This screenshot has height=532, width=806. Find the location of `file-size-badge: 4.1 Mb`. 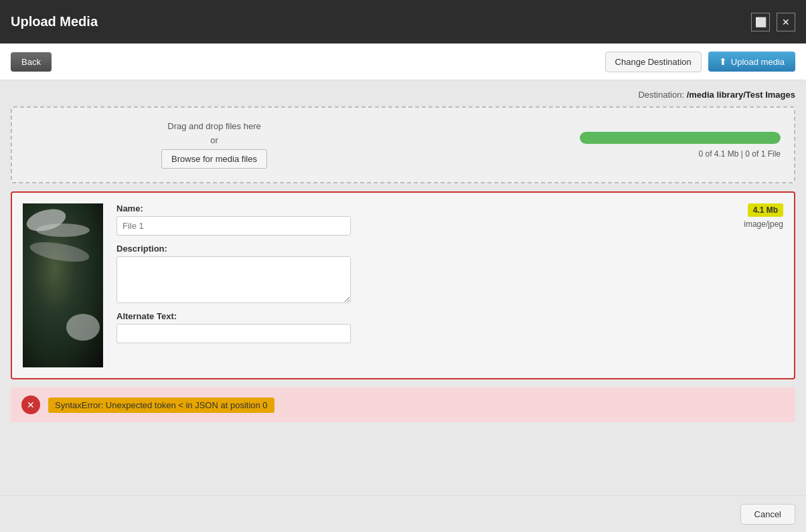

file-size-badge: 4.1 Mb is located at coordinates (766, 210).